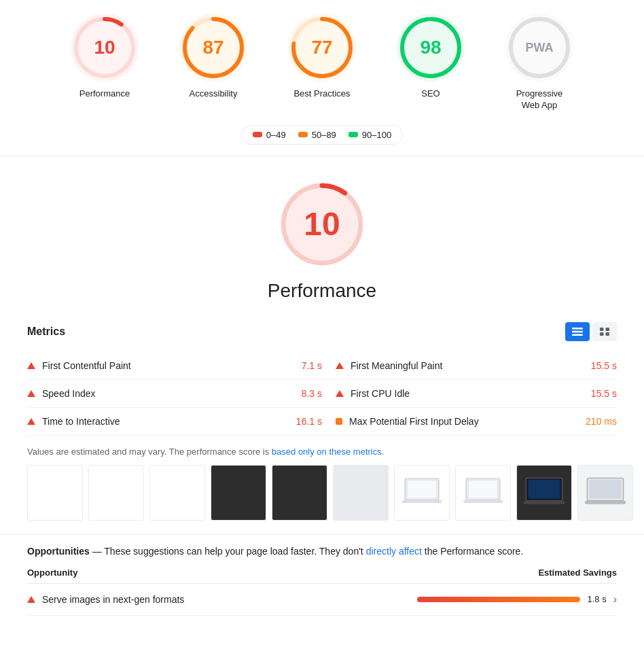 Image resolution: width=644 pixels, height=645 pixels. What do you see at coordinates (213, 48) in the screenshot?
I see `gauge-accessibility: 87` at bounding box center [213, 48].